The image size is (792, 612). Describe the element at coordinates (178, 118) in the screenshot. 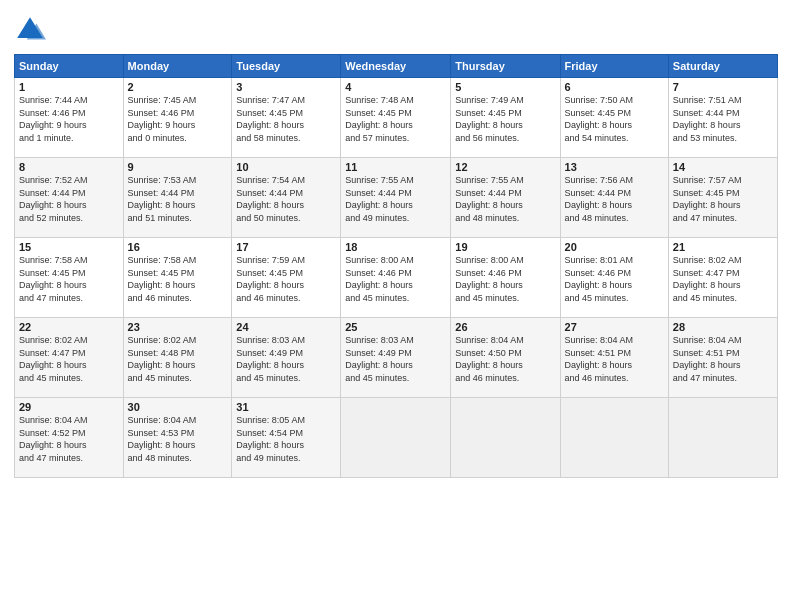

I see `calendar-cell: 2Sunrise: 7:45 AMSunset: 4:46 PMDaylight…` at that location.